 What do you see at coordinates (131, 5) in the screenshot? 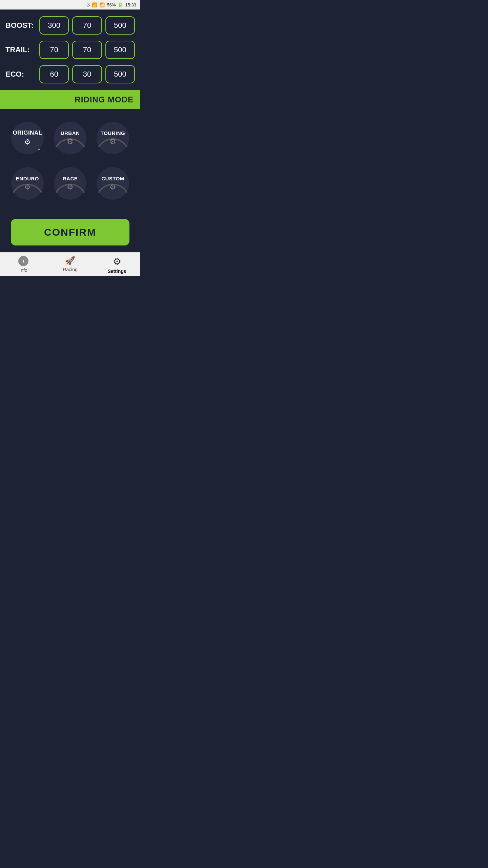
I see `time-display: 15:33` at bounding box center [131, 5].